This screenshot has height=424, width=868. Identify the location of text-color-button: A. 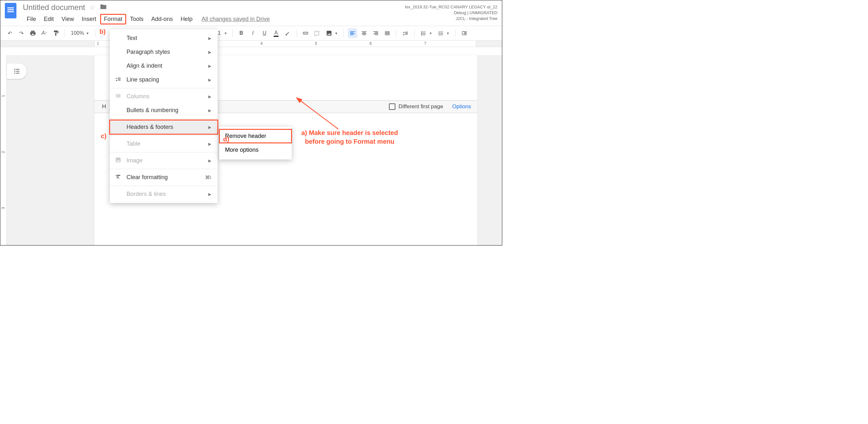
(276, 33).